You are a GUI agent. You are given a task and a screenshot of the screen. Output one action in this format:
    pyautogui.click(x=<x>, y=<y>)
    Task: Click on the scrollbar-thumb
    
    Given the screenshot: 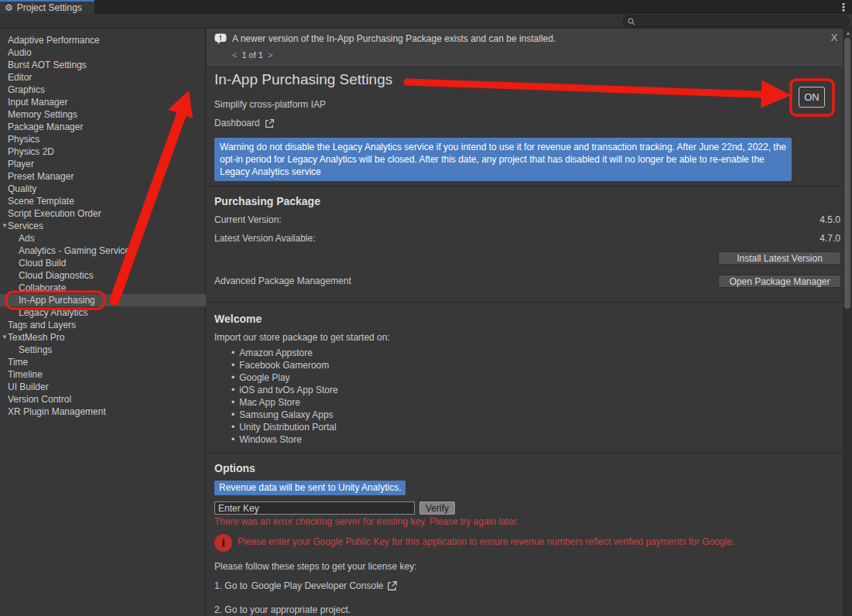 What is the action you would take?
    pyautogui.click(x=847, y=173)
    